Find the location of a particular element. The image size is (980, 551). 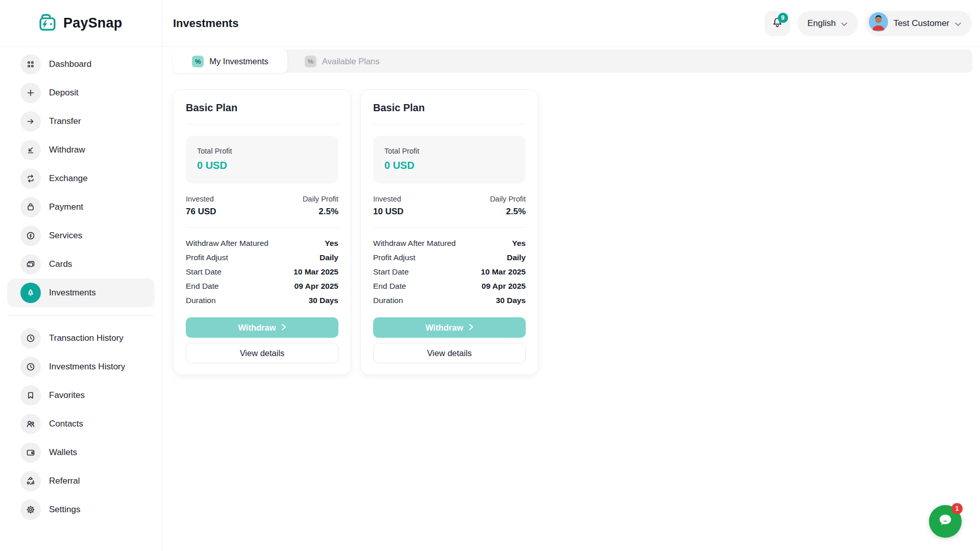

plus-icon is located at coordinates (31, 93).